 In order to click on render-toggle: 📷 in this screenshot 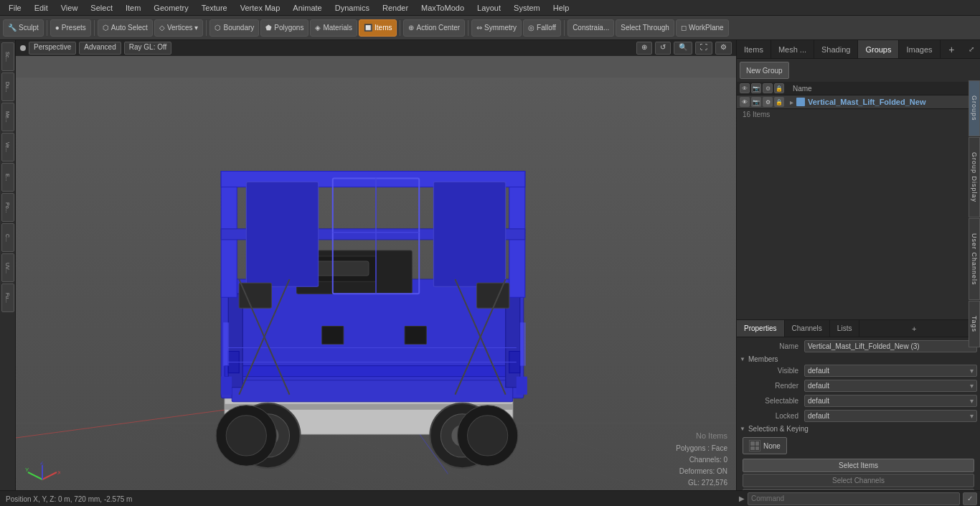, I will do `click(756, 88)`.